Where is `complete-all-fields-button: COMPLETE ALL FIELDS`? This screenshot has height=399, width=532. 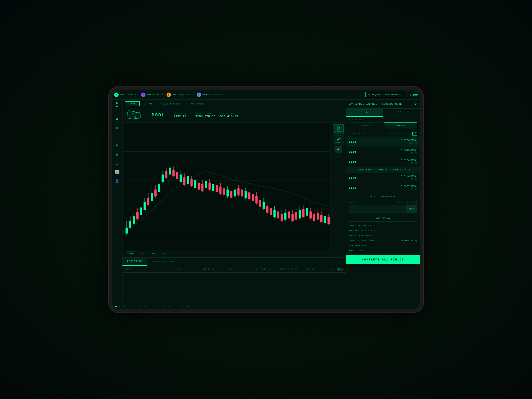
complete-all-fields-button: COMPLETE ALL FIELDS is located at coordinates (383, 260).